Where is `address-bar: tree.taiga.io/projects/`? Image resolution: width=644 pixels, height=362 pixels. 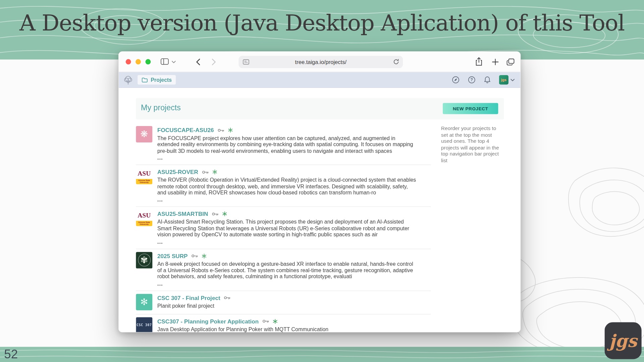 address-bar: tree.taiga.io/projects/ is located at coordinates (321, 62).